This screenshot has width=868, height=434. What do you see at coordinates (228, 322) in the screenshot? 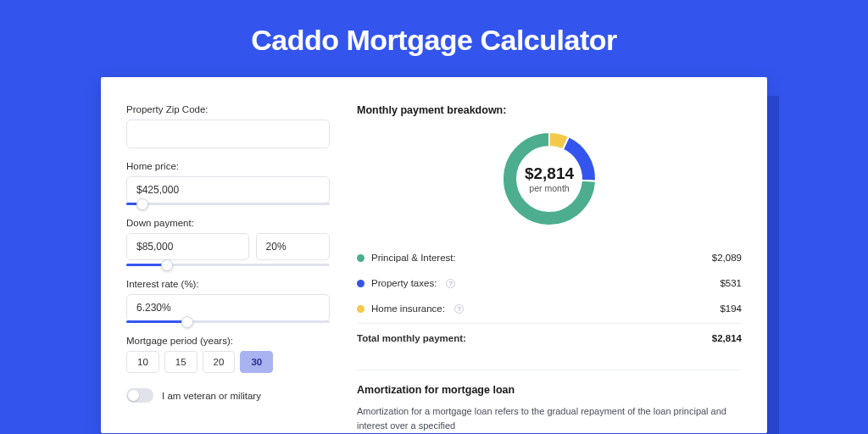
I see `interest-rate-slider` at bounding box center [228, 322].